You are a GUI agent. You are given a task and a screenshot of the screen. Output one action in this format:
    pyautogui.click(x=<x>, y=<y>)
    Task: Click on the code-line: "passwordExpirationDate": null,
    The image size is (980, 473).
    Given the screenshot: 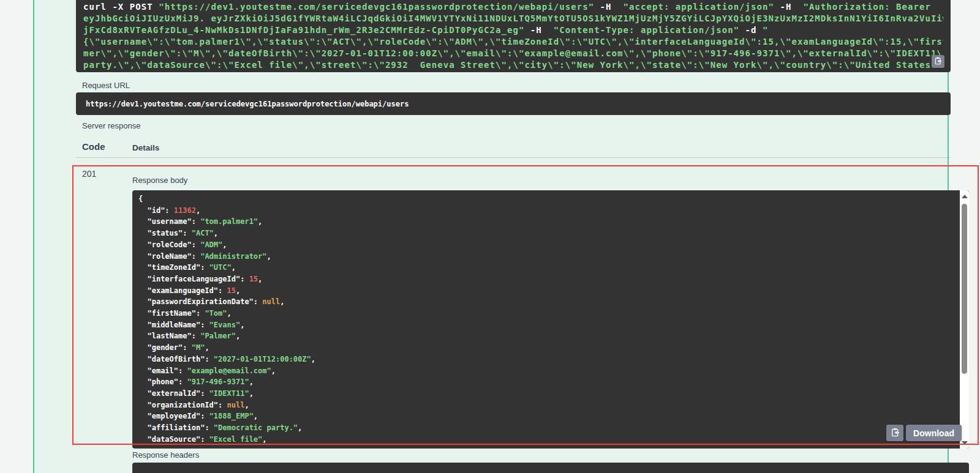 What is the action you would take?
    pyautogui.click(x=545, y=302)
    